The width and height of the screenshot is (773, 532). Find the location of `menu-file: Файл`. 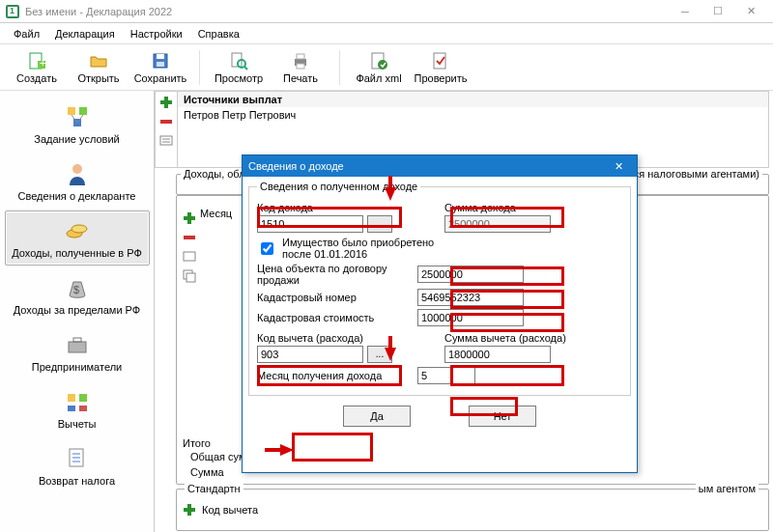

menu-file: Файл is located at coordinates (27, 34).